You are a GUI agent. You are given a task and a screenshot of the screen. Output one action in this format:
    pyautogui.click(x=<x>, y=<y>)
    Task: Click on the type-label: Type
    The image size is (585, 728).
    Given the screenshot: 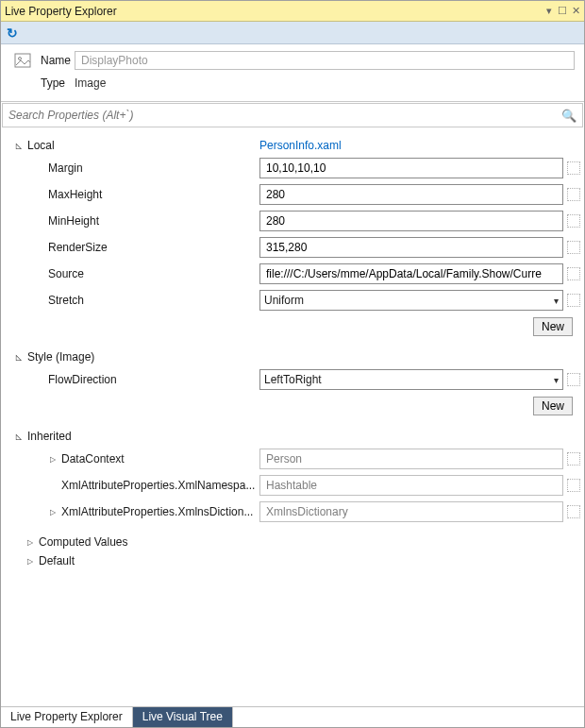 What is the action you would take?
    pyautogui.click(x=58, y=83)
    